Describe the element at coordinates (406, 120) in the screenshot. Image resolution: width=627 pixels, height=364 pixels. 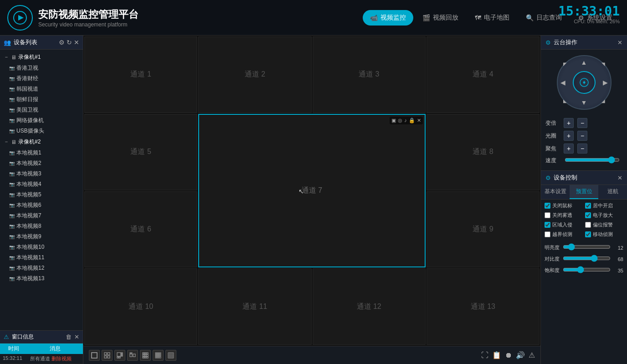
I see `toolbar-vol-icon: ♪` at that location.